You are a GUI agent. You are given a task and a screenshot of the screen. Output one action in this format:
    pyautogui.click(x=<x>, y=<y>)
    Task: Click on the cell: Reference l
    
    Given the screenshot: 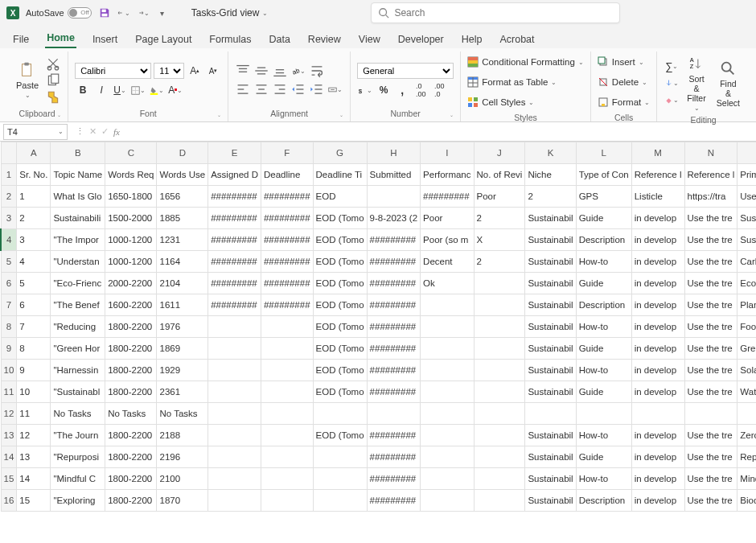 What is the action you would take?
    pyautogui.click(x=658, y=175)
    